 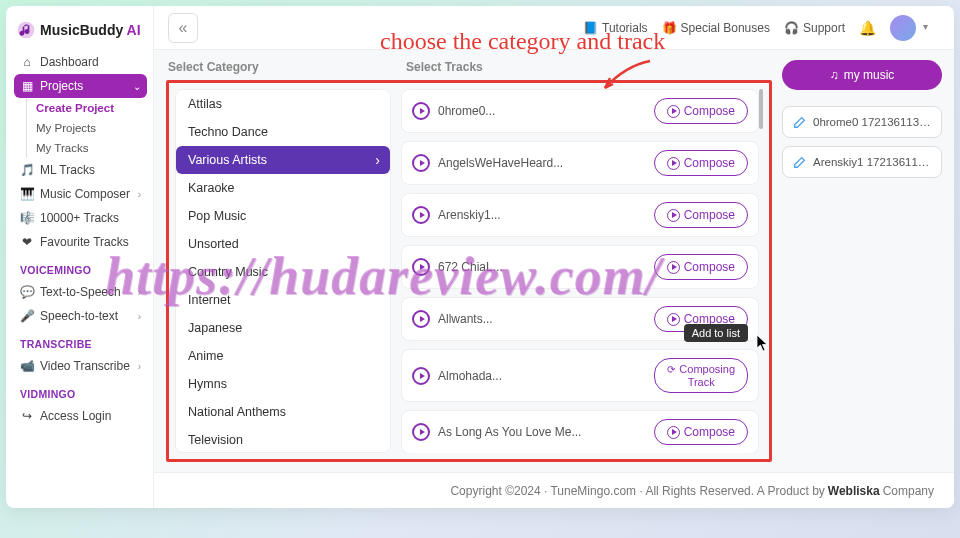 I want to click on logo-text: MusicBuddy AI, so click(x=90, y=30).